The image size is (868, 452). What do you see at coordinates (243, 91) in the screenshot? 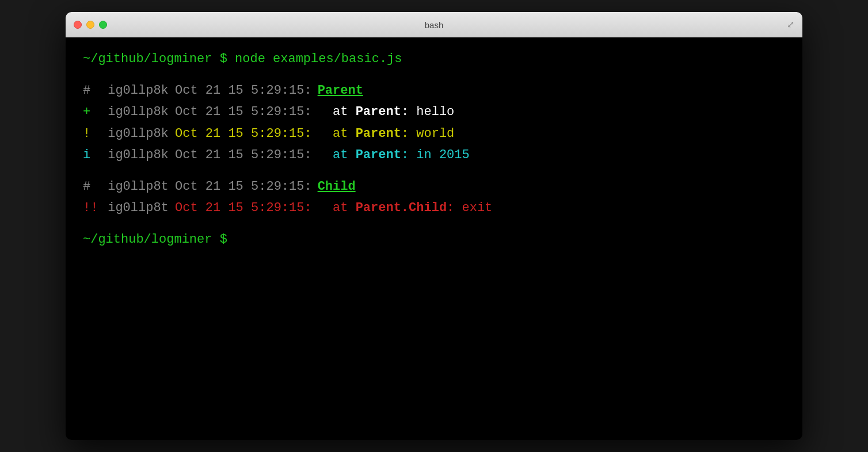
I see `timestamp-1: Oct 21 15 5:29:15:` at bounding box center [243, 91].